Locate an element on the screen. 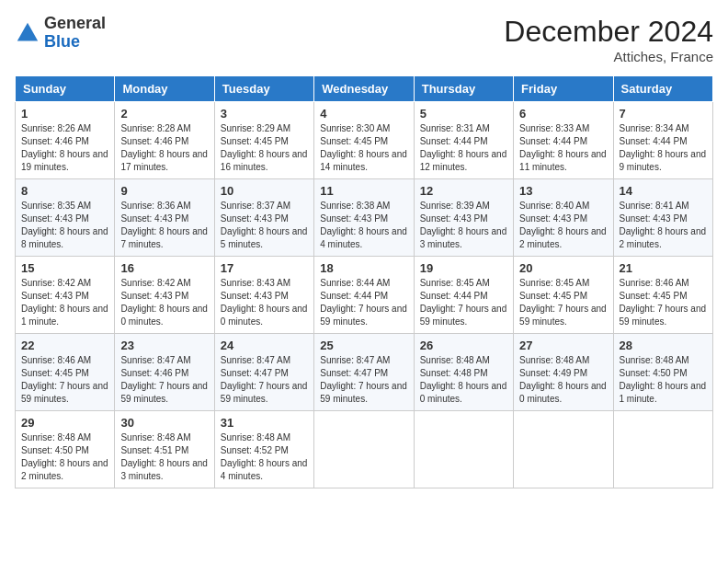 This screenshot has height=563, width=728. calendar-cell: 9Sunrise: 8:36 AMSunset: 4:43 PMDaylight… is located at coordinates (165, 218).